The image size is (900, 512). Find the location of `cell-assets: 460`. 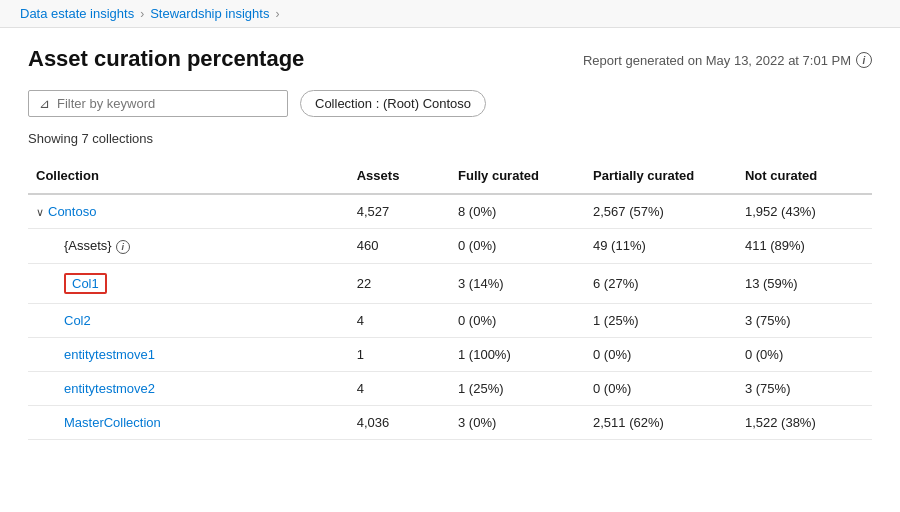

cell-assets: 460 is located at coordinates (400, 246).